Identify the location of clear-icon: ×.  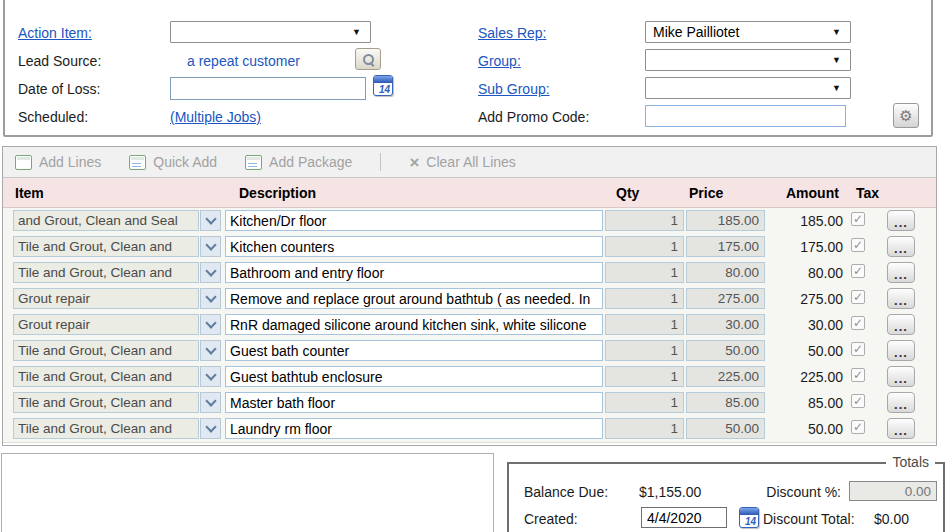
(414, 162).